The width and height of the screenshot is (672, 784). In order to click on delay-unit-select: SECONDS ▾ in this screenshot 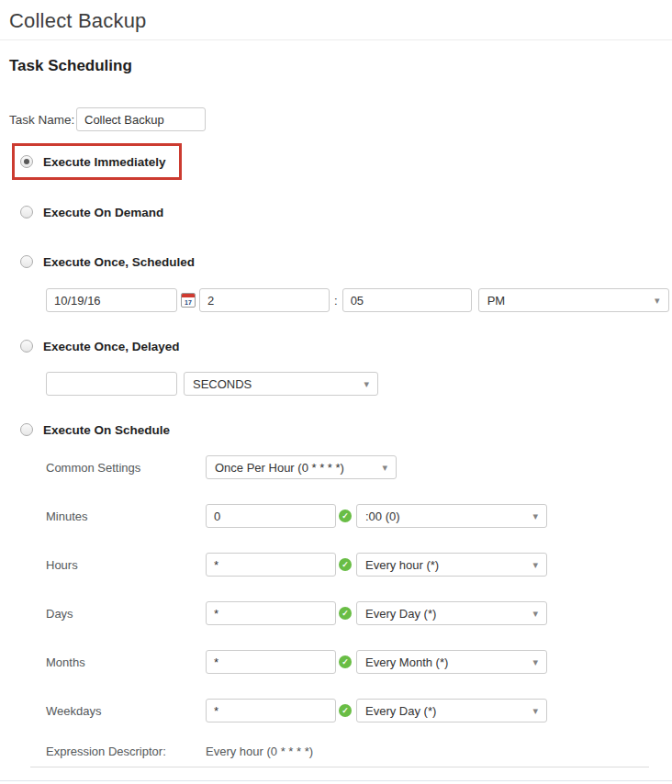, I will do `click(281, 384)`.